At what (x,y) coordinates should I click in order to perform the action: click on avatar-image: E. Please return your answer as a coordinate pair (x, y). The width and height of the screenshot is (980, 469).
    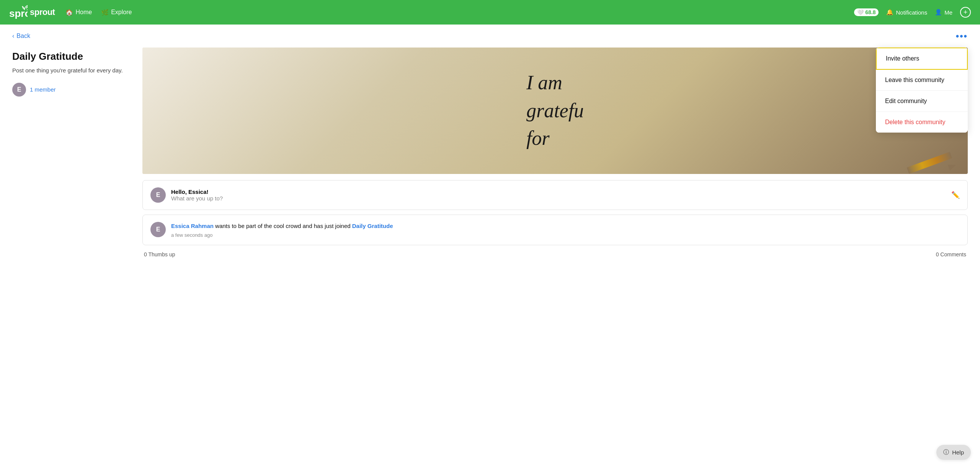
    Looking at the image, I should click on (19, 90).